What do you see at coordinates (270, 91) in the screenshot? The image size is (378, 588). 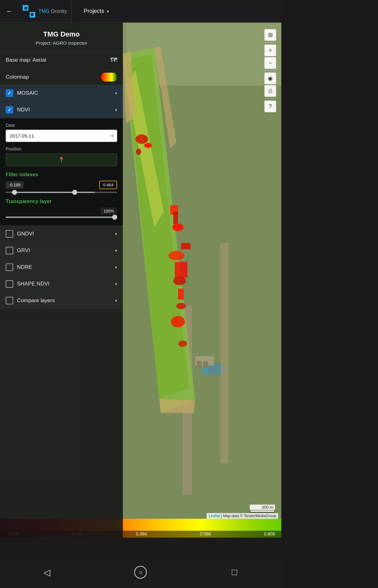 I see `print-button: ⎙` at bounding box center [270, 91].